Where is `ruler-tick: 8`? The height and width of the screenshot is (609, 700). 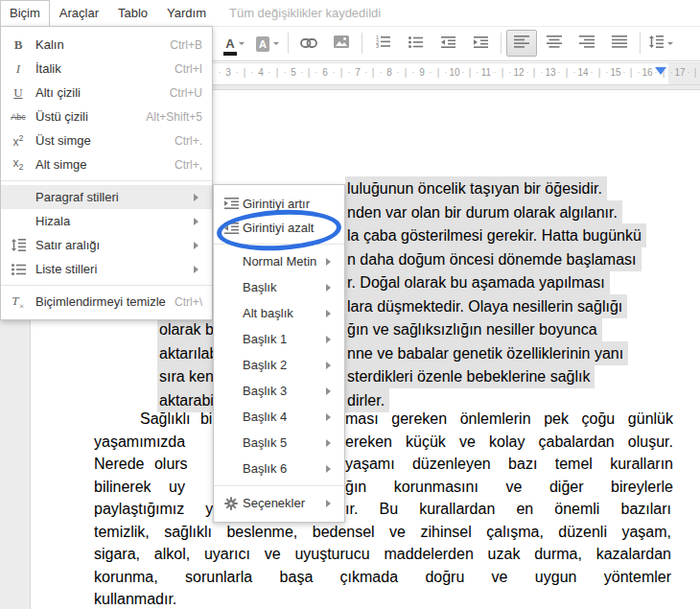
ruler-tick: 8 is located at coordinates (389, 73).